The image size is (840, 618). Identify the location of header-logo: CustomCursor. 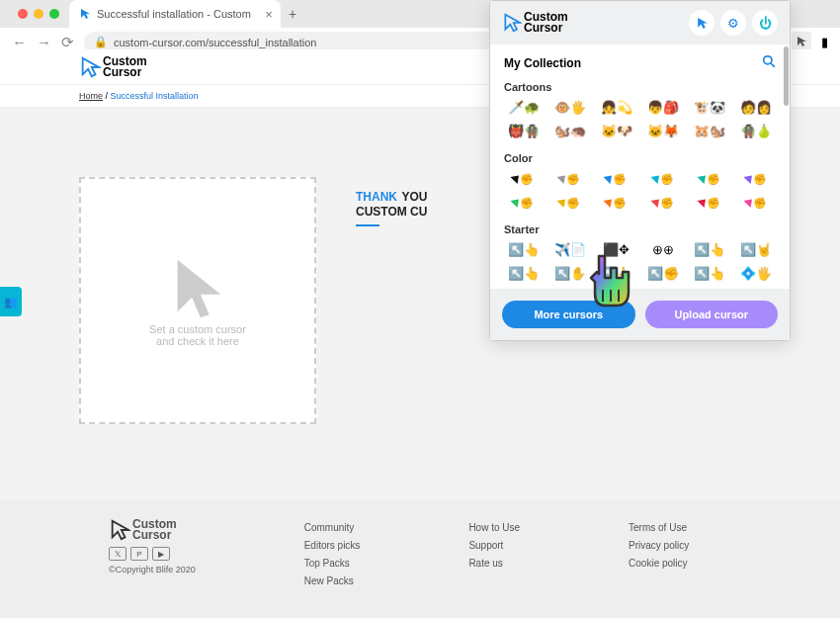
(113, 67).